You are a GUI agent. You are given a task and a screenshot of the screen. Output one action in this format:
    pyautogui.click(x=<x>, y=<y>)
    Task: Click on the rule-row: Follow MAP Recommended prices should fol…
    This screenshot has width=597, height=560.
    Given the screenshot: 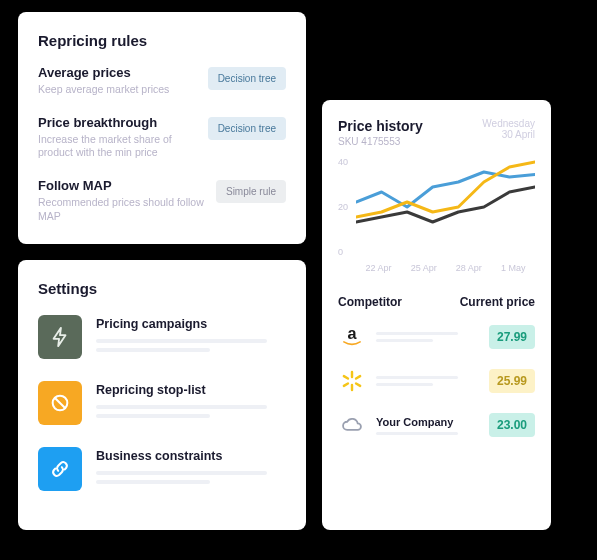 What is the action you would take?
    pyautogui.click(x=162, y=200)
    